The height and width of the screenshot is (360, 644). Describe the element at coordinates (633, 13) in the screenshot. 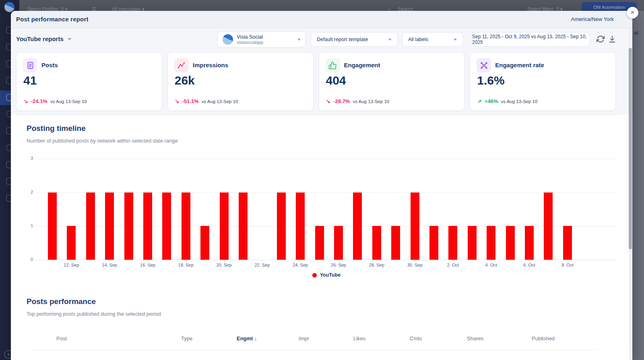

I see `close-button: ✕` at that location.